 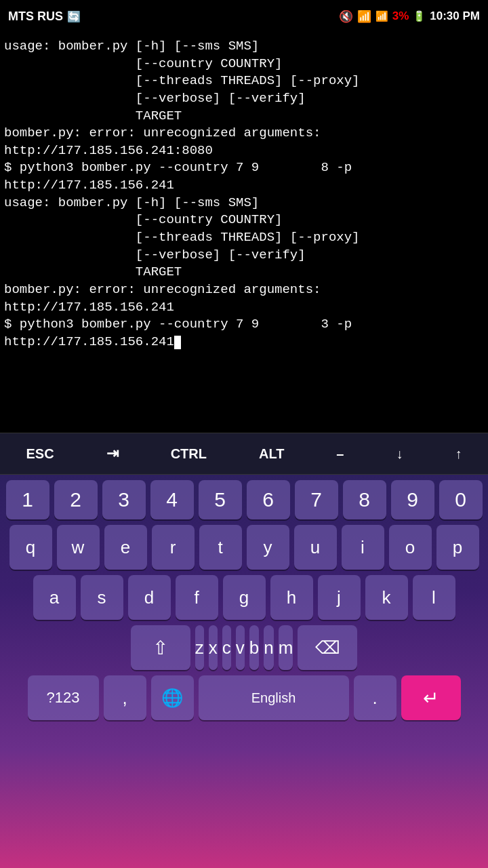 What do you see at coordinates (149, 597) in the screenshot?
I see `key-d: d` at bounding box center [149, 597].